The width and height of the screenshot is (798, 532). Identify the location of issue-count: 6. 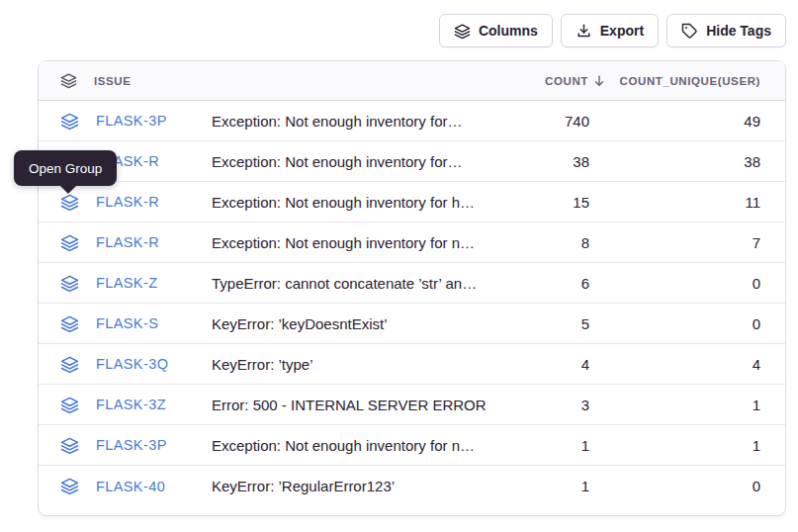
(540, 283).